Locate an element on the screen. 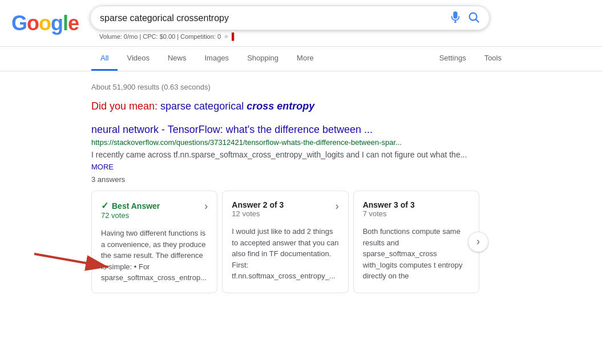 This screenshot has height=364, width=602. tab-more: More is located at coordinates (305, 59).